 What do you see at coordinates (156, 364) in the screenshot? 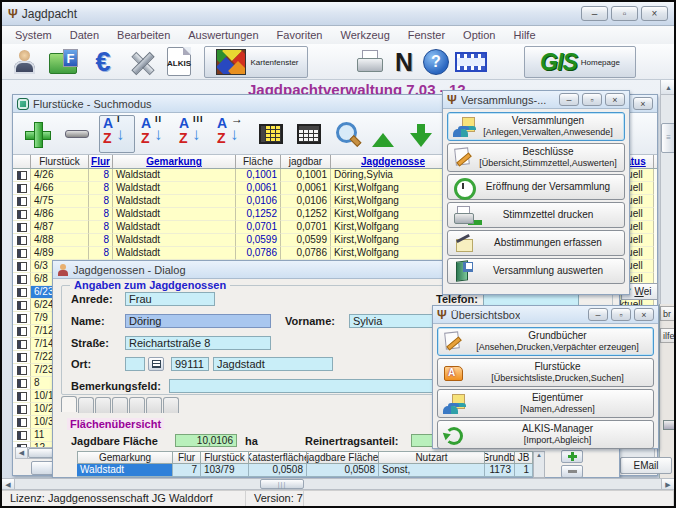
I see `plz-lookup-button` at bounding box center [156, 364].